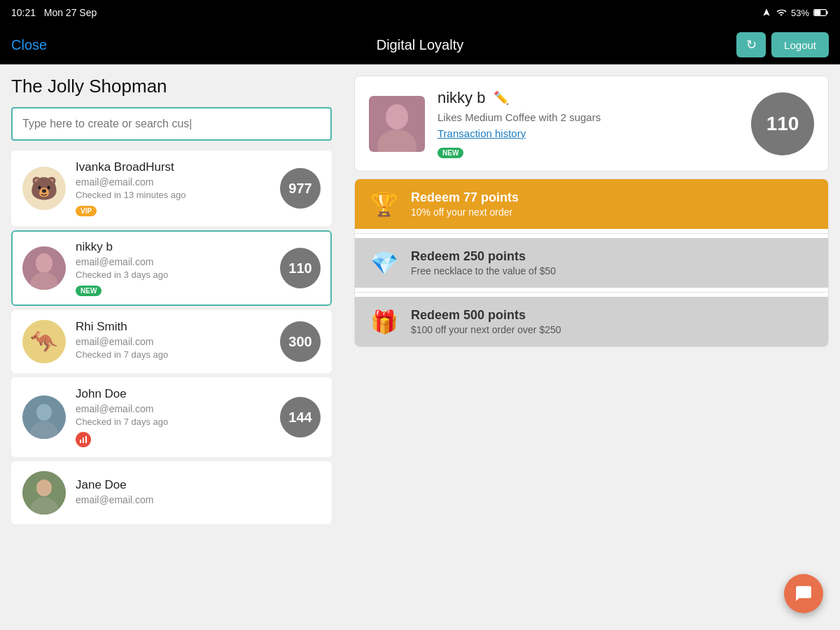  Describe the element at coordinates (804, 594) in the screenshot. I see `chat-button` at that location.